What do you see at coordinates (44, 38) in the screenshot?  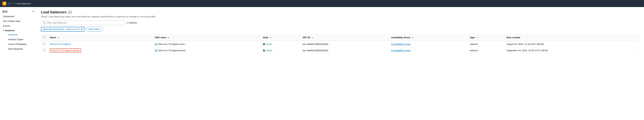 I see `select-all-header` at bounding box center [44, 38].